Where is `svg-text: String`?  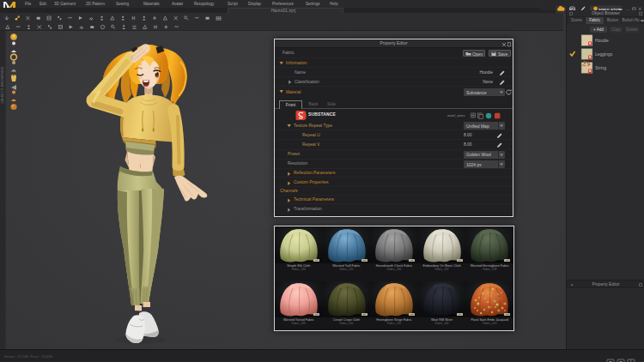
svg-text: String is located at coordinates (601, 68).